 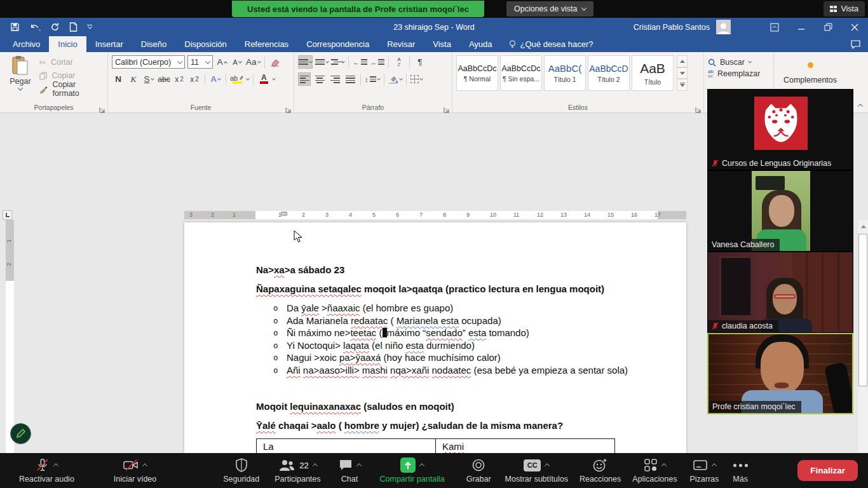 What do you see at coordinates (275, 62) in the screenshot?
I see `clear-formatting-button` at bounding box center [275, 62].